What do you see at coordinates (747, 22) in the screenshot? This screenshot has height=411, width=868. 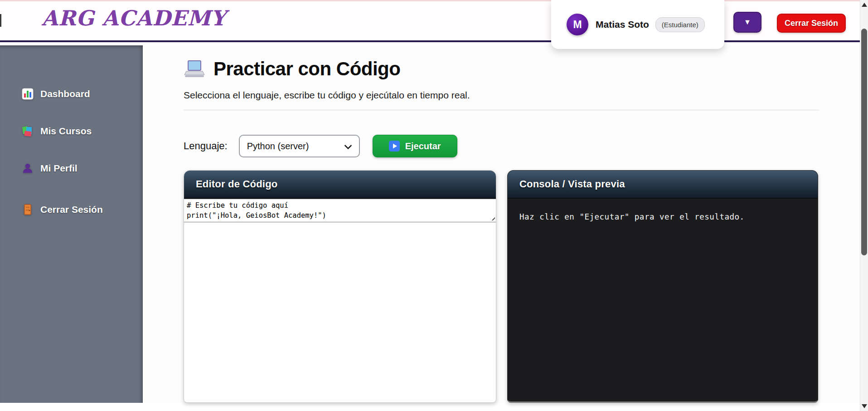 I see `chevron-down-icon: ▼` at bounding box center [747, 22].